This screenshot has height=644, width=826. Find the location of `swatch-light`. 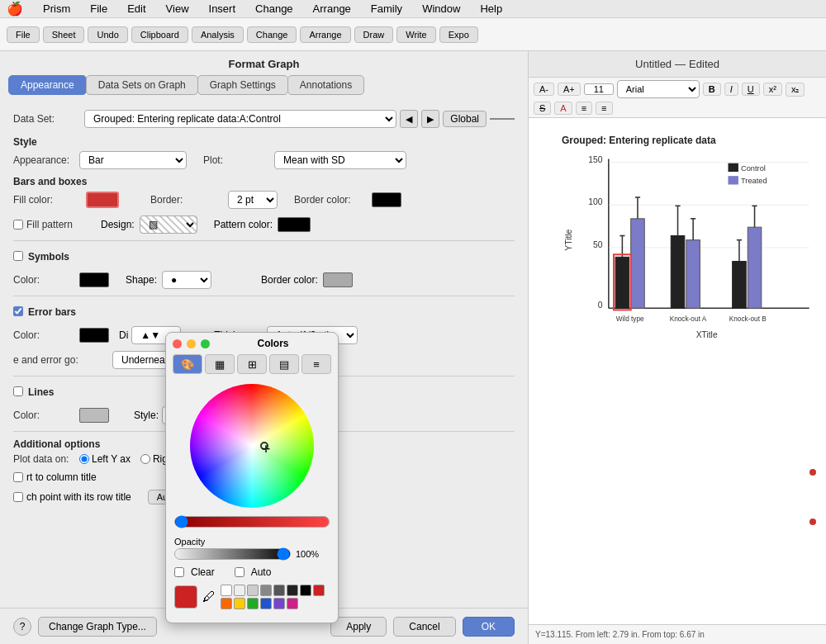

swatch-light is located at coordinates (240, 590).